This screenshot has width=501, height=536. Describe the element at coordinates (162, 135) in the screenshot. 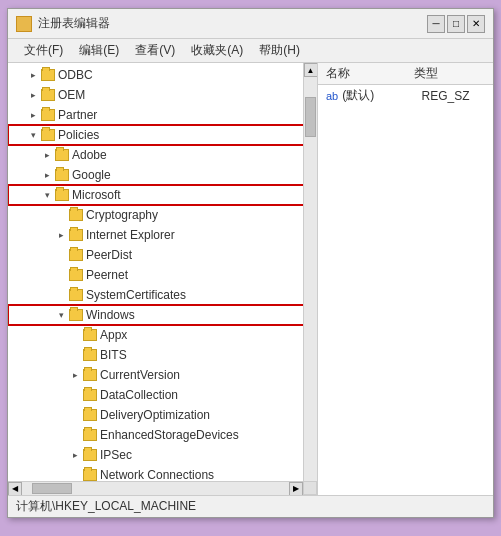

I see `tree-item-policies: Policies` at that location.